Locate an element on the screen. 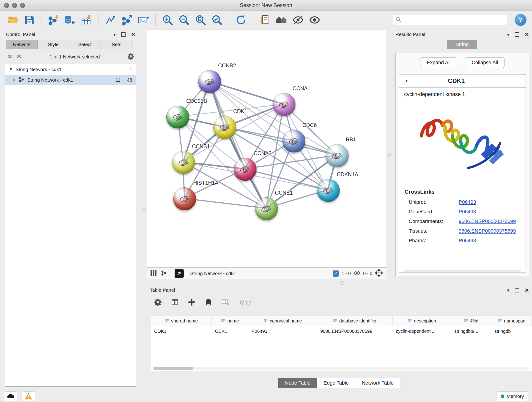 The height and width of the screenshot is (402, 532). network-node-cdc6 is located at coordinates (294, 141).